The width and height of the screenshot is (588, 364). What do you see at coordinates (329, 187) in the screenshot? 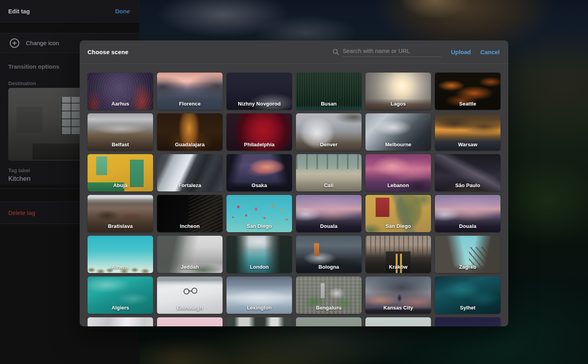
I see `scene-name: Cali` at bounding box center [329, 187].